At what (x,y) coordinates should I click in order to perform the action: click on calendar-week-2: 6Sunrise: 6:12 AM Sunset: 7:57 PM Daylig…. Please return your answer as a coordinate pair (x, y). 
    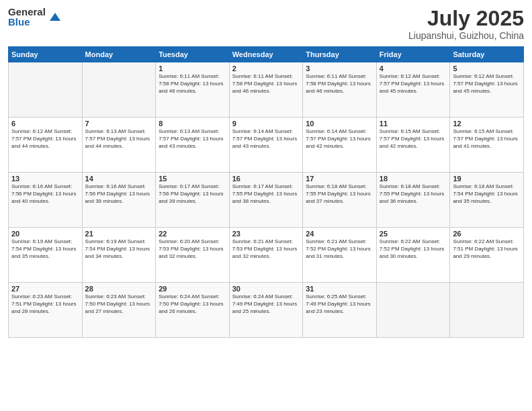
    Looking at the image, I should click on (266, 145).